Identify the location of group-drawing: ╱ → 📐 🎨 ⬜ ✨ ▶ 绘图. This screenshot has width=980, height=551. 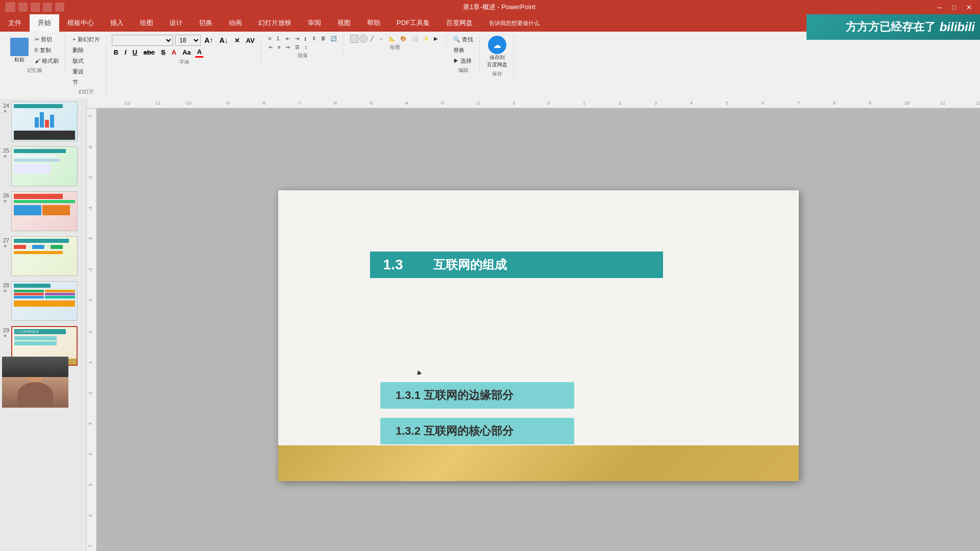
(395, 43).